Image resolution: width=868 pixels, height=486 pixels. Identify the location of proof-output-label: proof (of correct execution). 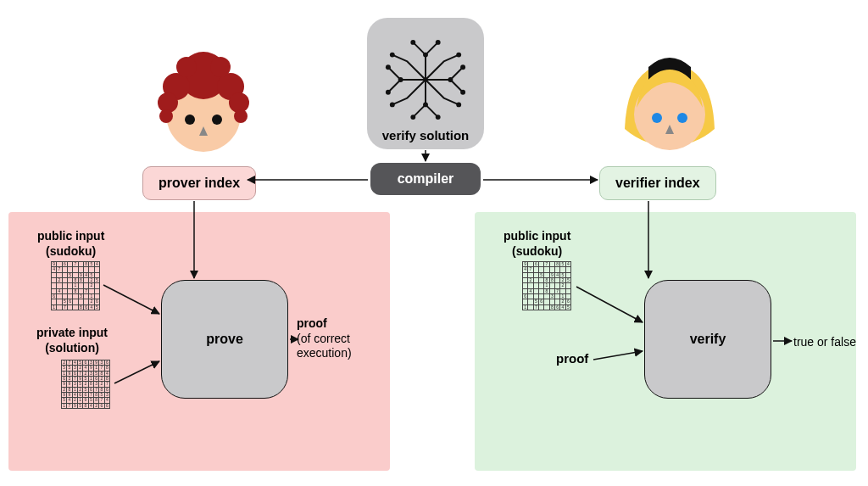
(324, 339).